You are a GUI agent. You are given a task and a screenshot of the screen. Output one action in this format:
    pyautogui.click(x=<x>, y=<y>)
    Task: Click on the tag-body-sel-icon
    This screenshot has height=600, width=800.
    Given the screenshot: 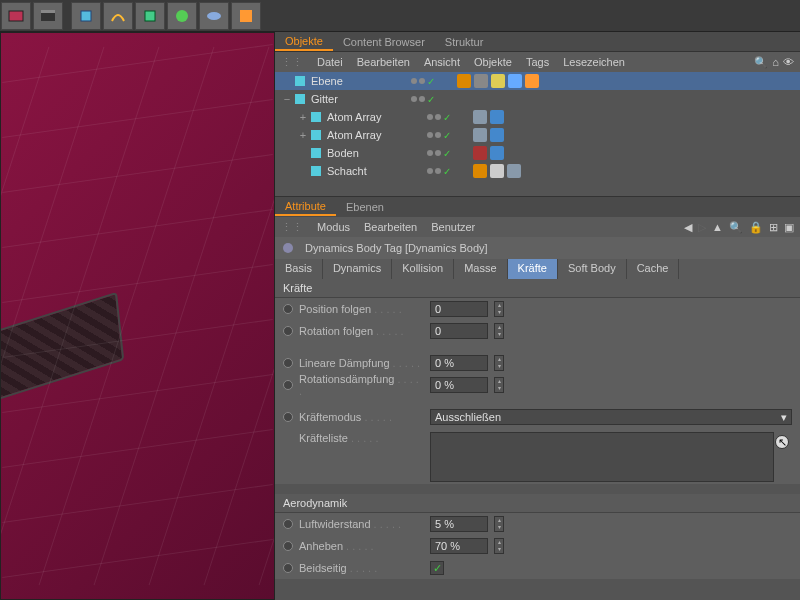 What is the action you would take?
    pyautogui.click(x=532, y=81)
    